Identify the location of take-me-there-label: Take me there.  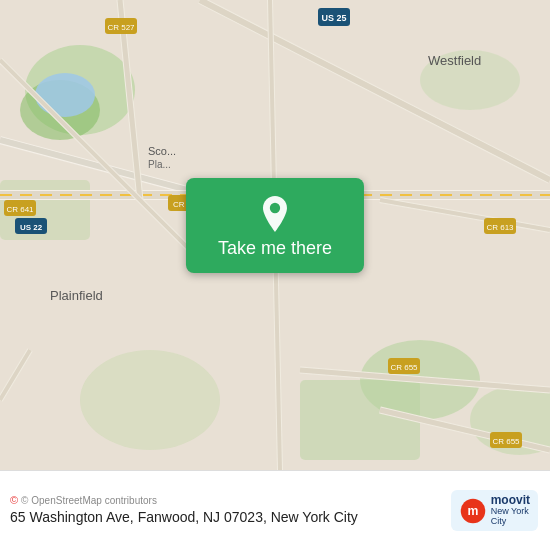
(275, 248).